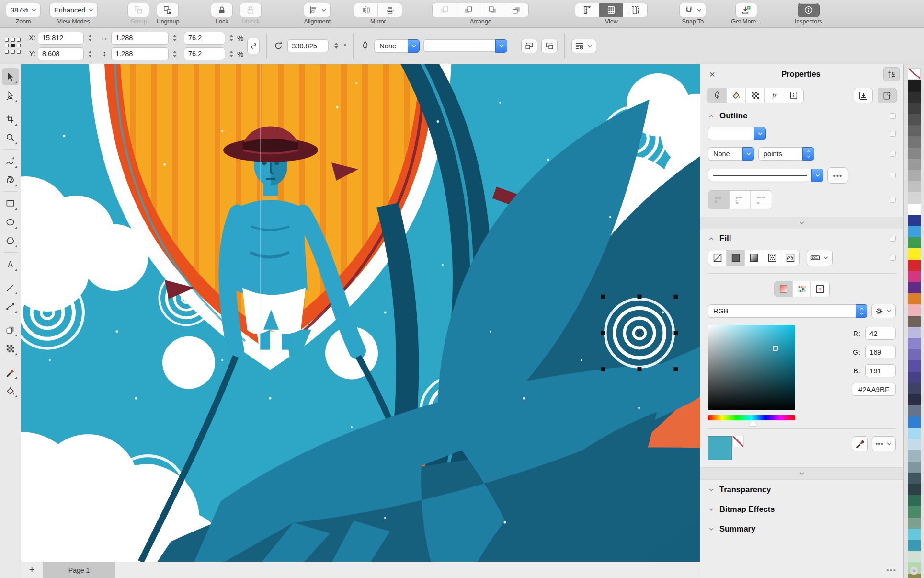 This screenshot has width=924, height=578. Describe the element at coordinates (737, 134) in the screenshot. I see `outline-preset-dropdown` at that location.